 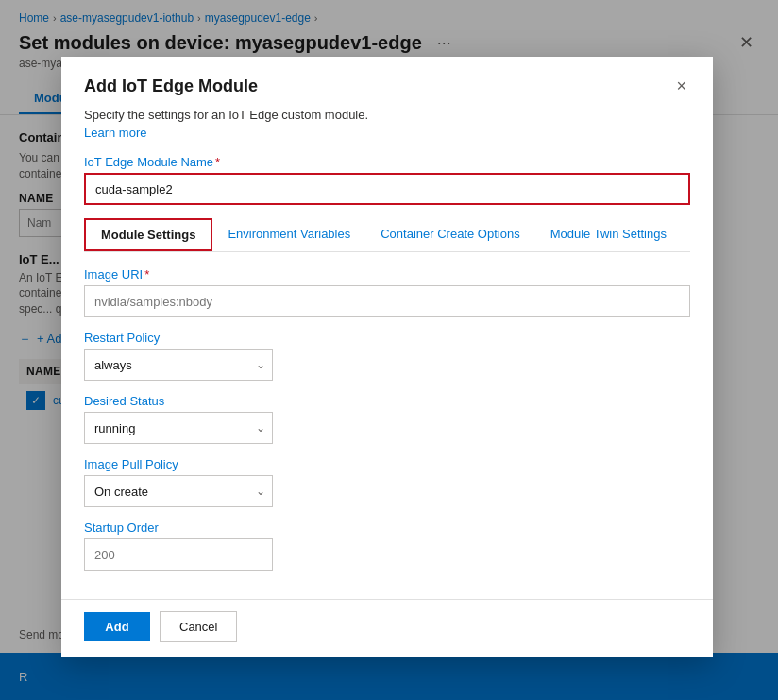 I want to click on module-name-field: IoT Edge Module Name*, so click(x=387, y=179).